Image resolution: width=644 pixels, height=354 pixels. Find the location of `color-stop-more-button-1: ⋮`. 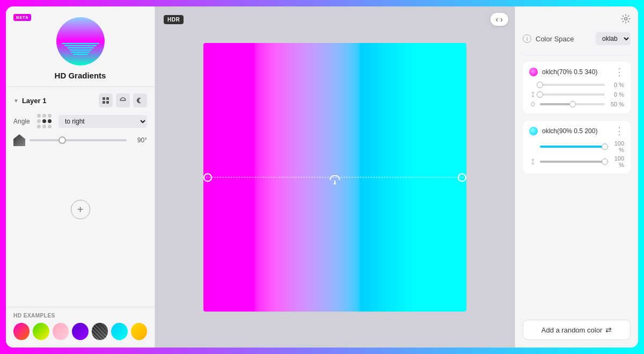

color-stop-more-button-1: ⋮ is located at coordinates (619, 72).